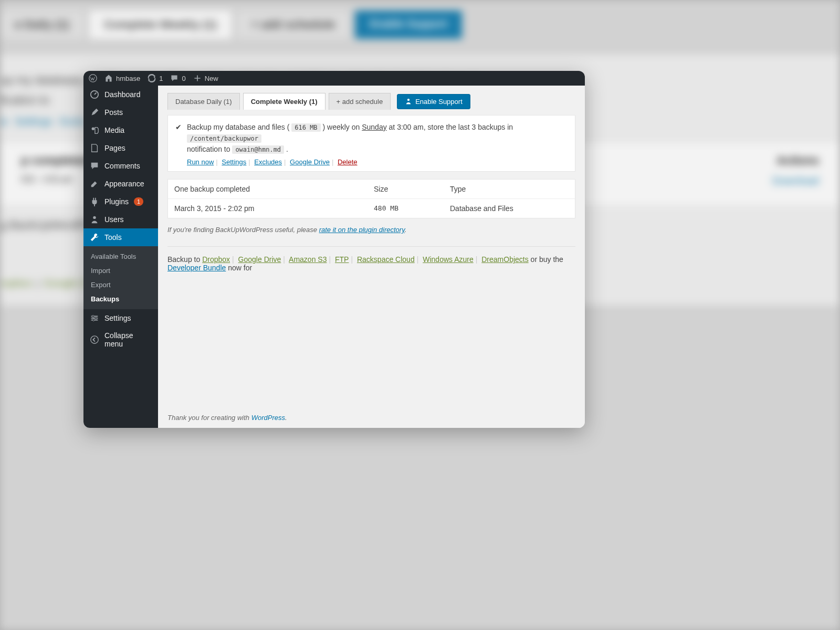 The image size is (840, 630). What do you see at coordinates (227, 418) in the screenshot?
I see `footer-credit: Thank you for creating with WordPress.` at bounding box center [227, 418].